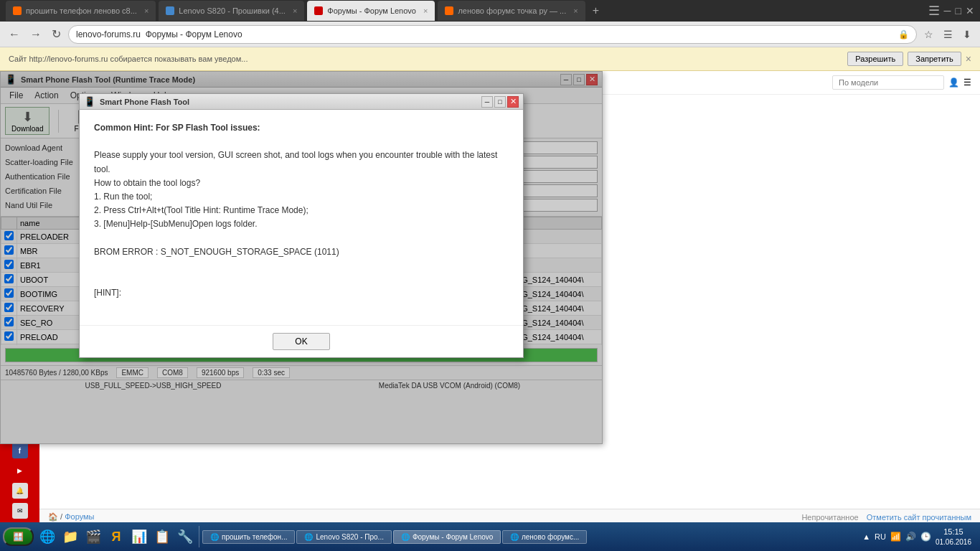 The image size is (980, 551). What do you see at coordinates (487, 34) in the screenshot?
I see `address-bar` at bounding box center [487, 34].